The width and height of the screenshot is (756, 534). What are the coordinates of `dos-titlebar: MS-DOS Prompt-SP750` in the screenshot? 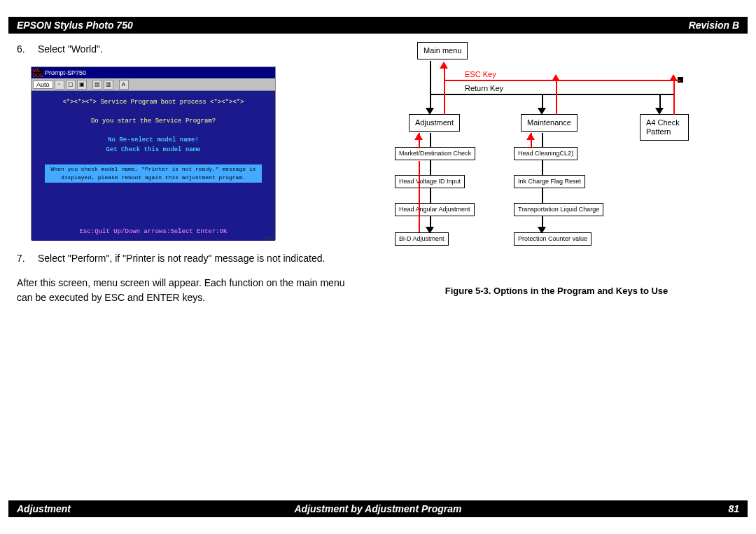 It's located at (153, 73).